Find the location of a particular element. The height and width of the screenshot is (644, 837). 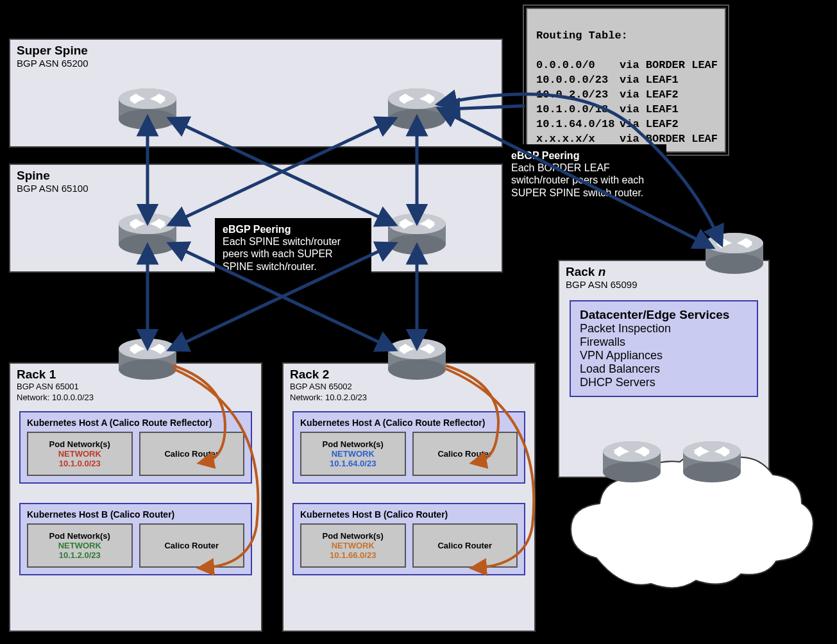

service-item: Packet Inspection is located at coordinates (664, 328).